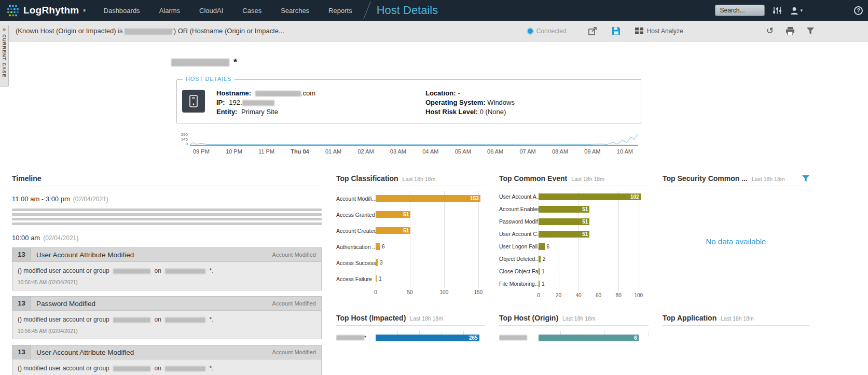 The width and height of the screenshot is (868, 375). I want to click on bar-row: 2, so click(594, 259).